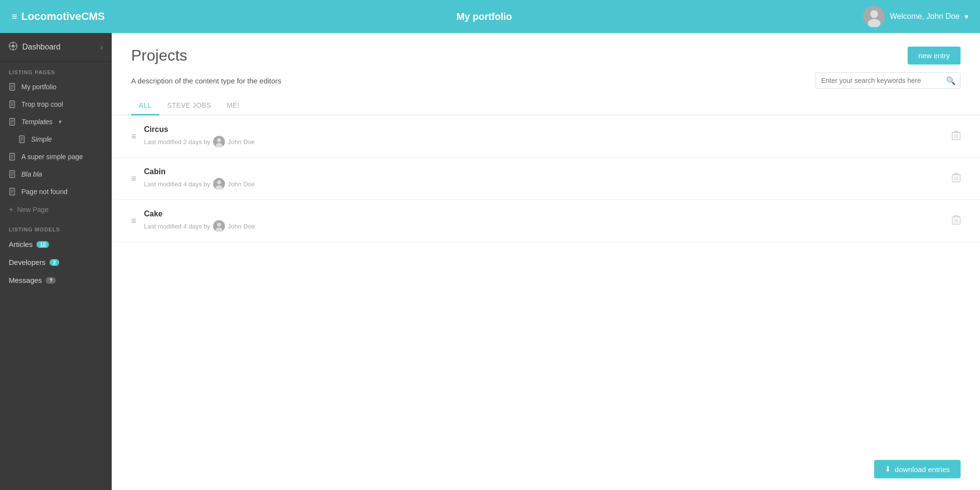 The width and height of the screenshot is (980, 490). What do you see at coordinates (546, 137) in the screenshot?
I see `table-row: ≡ Circus Last modified 2 days by John Do…` at bounding box center [546, 137].